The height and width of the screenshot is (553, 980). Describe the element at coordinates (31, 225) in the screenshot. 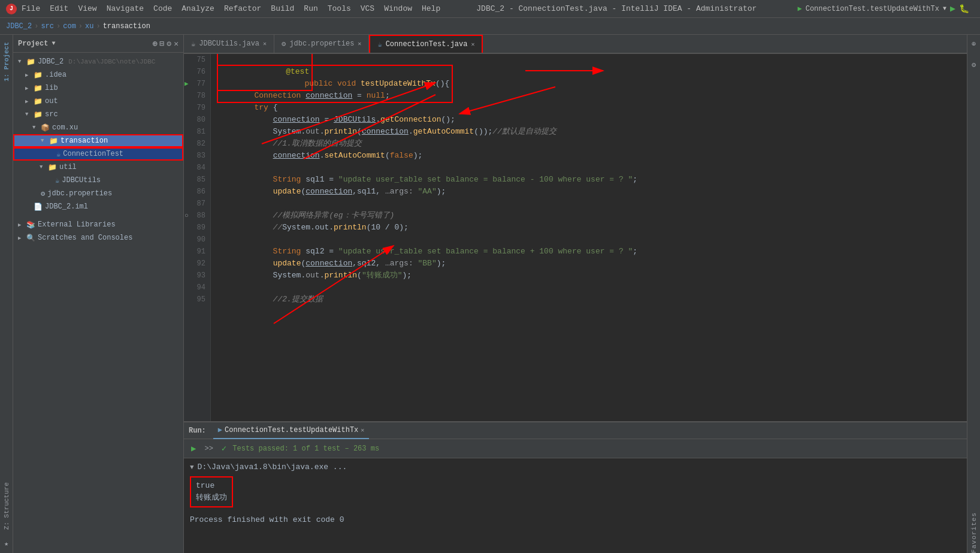

I see `library-icon: 📚` at that location.